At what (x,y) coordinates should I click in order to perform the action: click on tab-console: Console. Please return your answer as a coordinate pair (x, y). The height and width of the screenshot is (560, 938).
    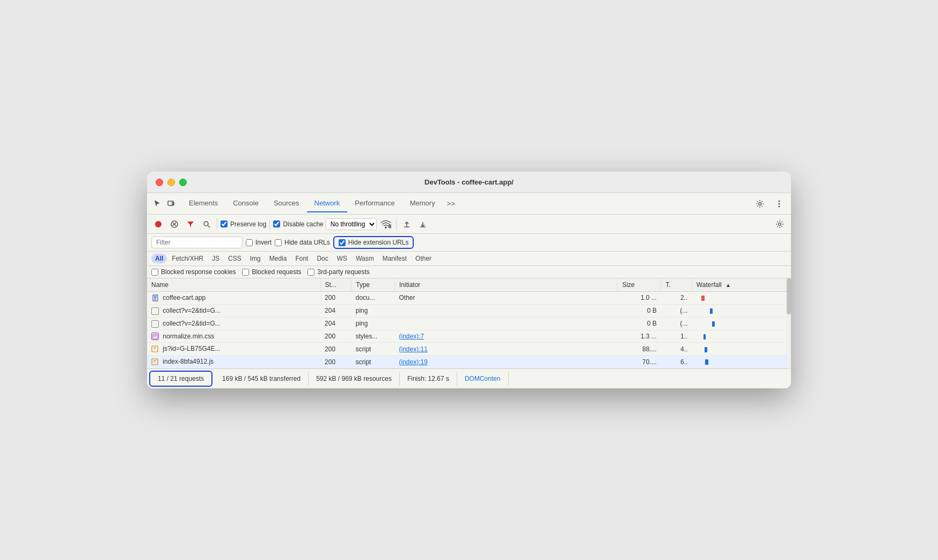
    Looking at the image, I should click on (246, 204).